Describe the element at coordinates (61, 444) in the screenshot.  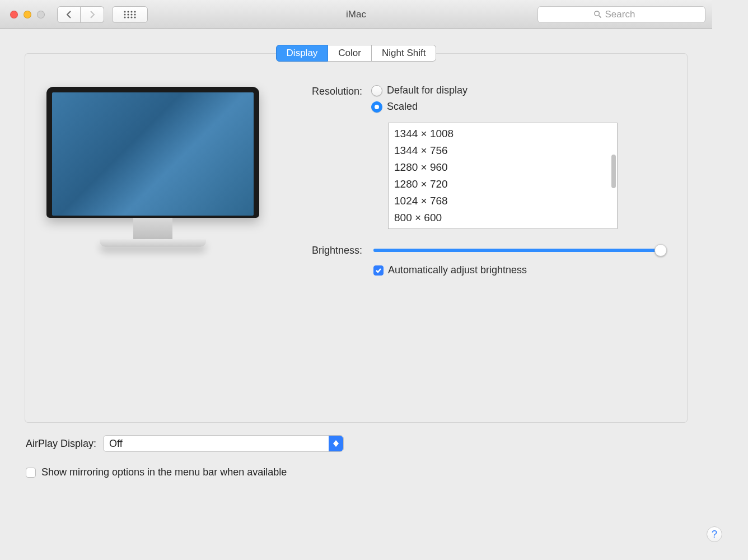
I see `airplay-label: AirPlay Display:` at that location.